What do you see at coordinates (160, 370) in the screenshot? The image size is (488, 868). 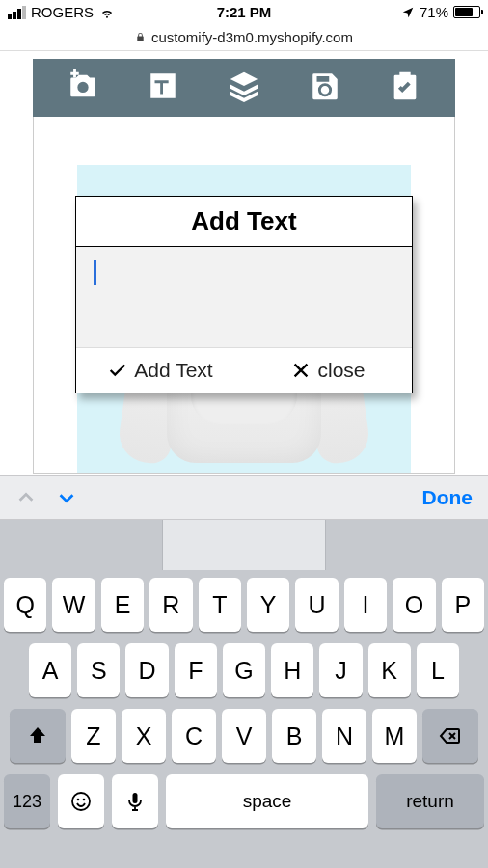 I see `confirm-add-text-button: Add Text` at bounding box center [160, 370].